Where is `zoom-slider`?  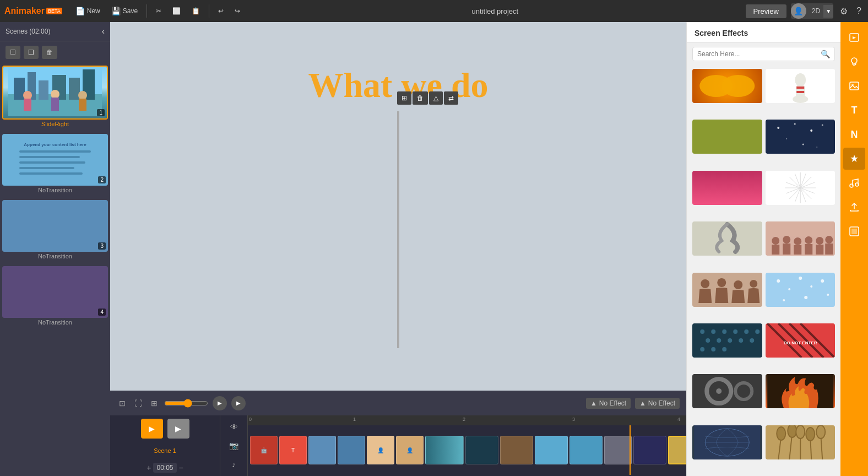
zoom-slider is located at coordinates (186, 403).